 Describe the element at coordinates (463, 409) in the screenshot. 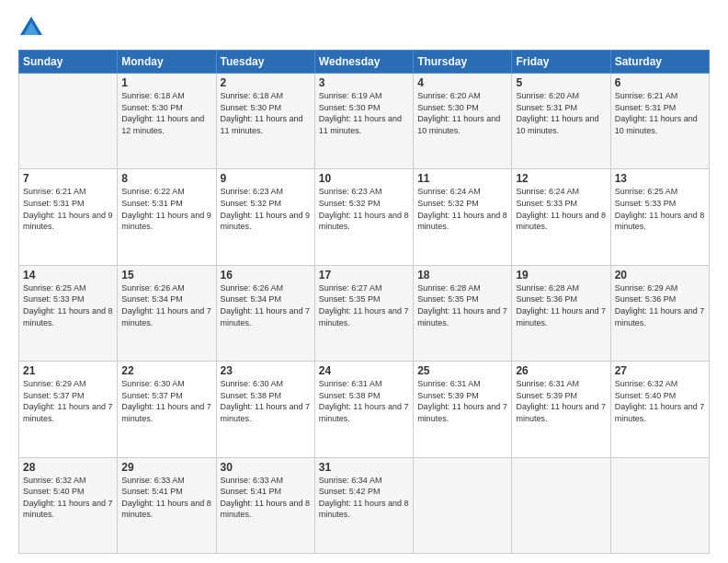

I see `calendar-cell: 25Sunrise: 6:31 AMSunset: 5:39 PMDayligh…` at that location.